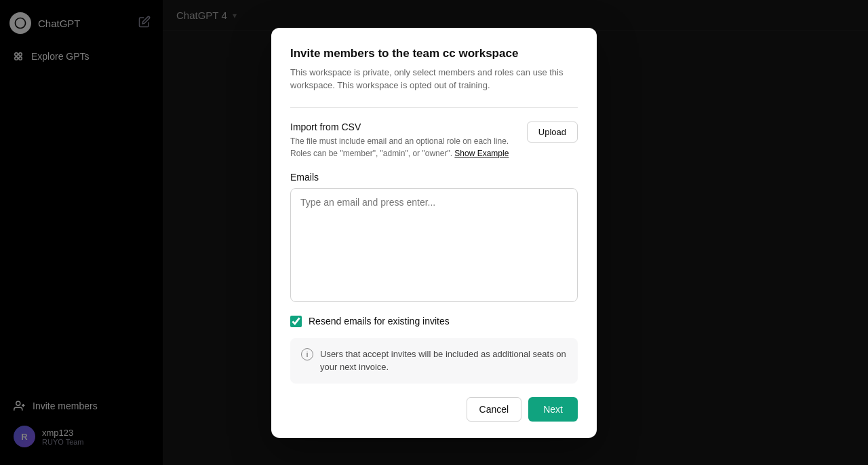  What do you see at coordinates (296, 322) in the screenshot?
I see `resend-emails-checkbox` at bounding box center [296, 322].